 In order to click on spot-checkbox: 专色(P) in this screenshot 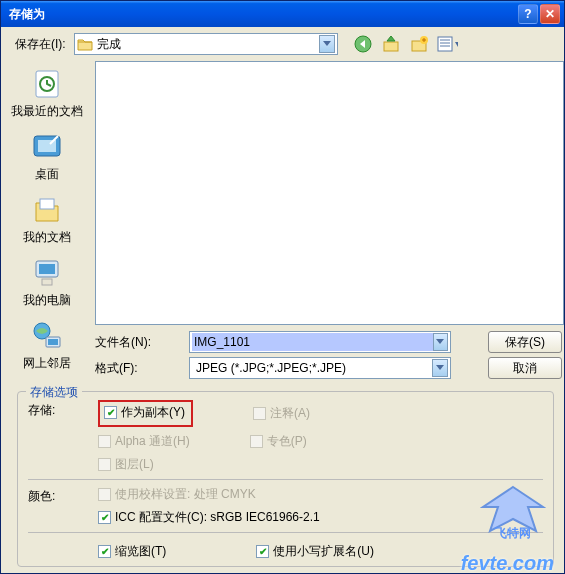, I will do `click(278, 442)`.